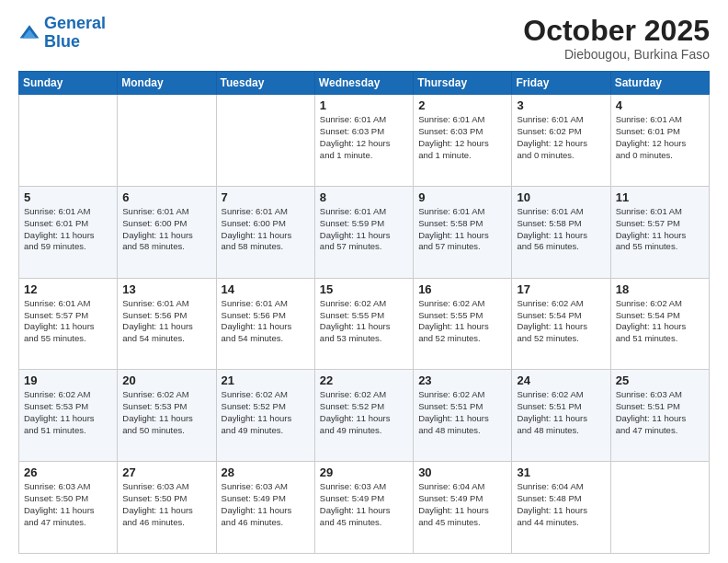 The height and width of the screenshot is (563, 728). Describe the element at coordinates (63, 41) in the screenshot. I see `logo-line2: Blue` at that location.